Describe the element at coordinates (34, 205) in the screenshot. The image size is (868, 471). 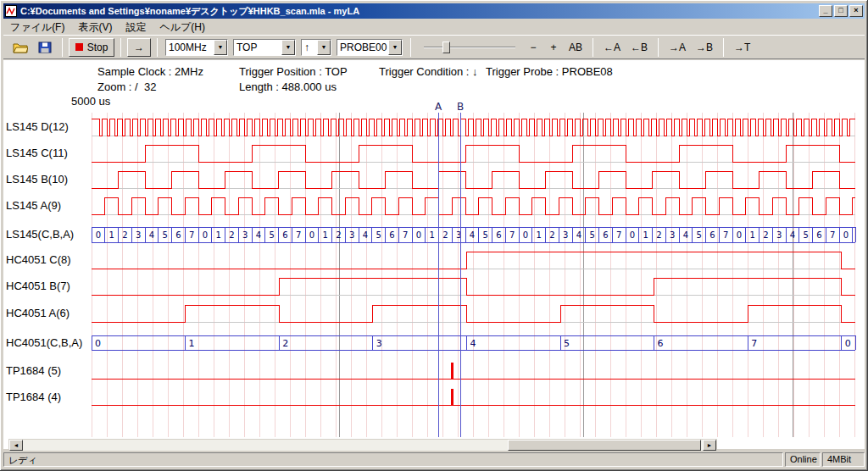
I see `channel-label: LS145 A(9)` at that location.